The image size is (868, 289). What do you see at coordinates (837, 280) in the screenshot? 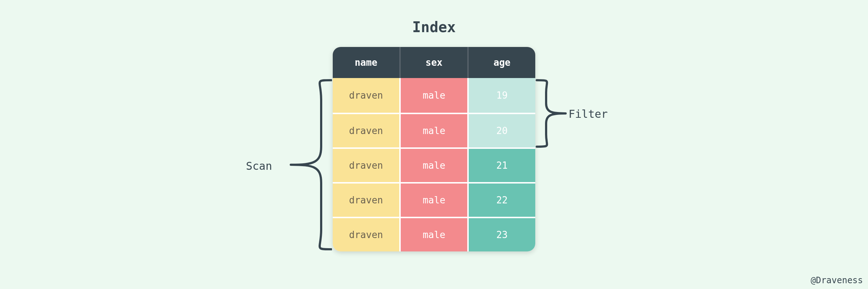
I see `credit-text: @Draveness` at bounding box center [837, 280].